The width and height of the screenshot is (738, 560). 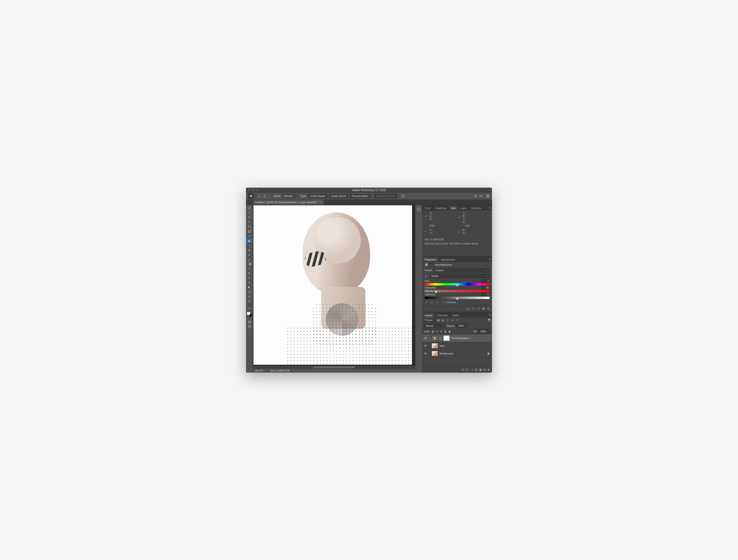 I want to click on lock-all-icon: 🔒, so click(x=450, y=332).